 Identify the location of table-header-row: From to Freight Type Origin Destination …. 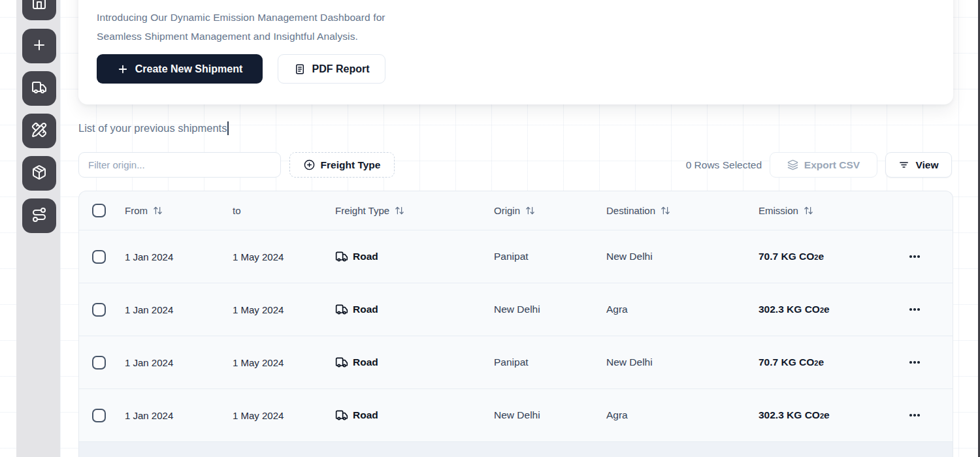
(516, 211).